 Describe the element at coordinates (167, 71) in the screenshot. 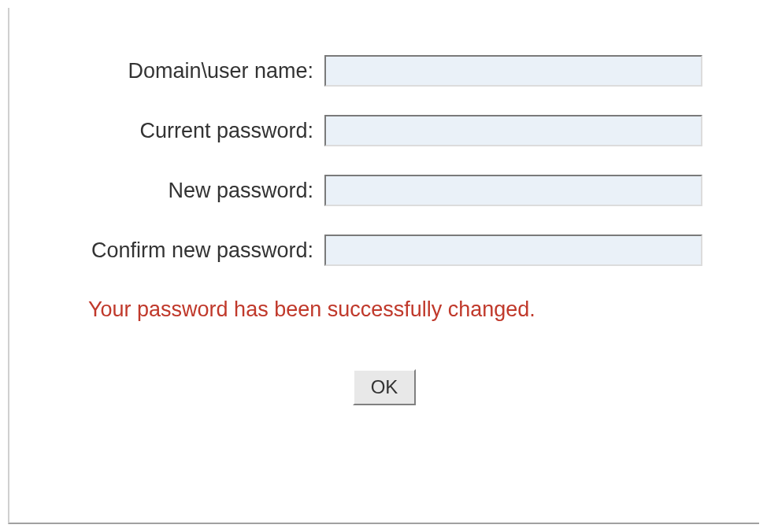

I see `username-label: Domain\user name:` at that location.